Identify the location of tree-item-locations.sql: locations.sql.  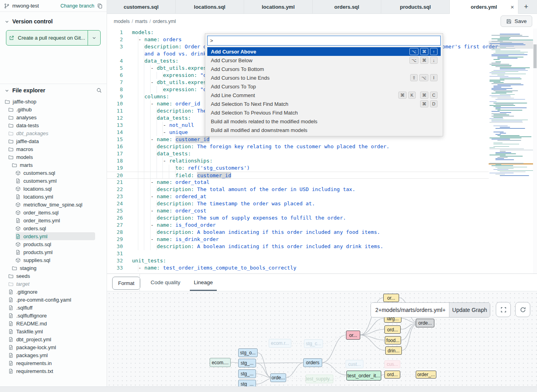
(53, 189).